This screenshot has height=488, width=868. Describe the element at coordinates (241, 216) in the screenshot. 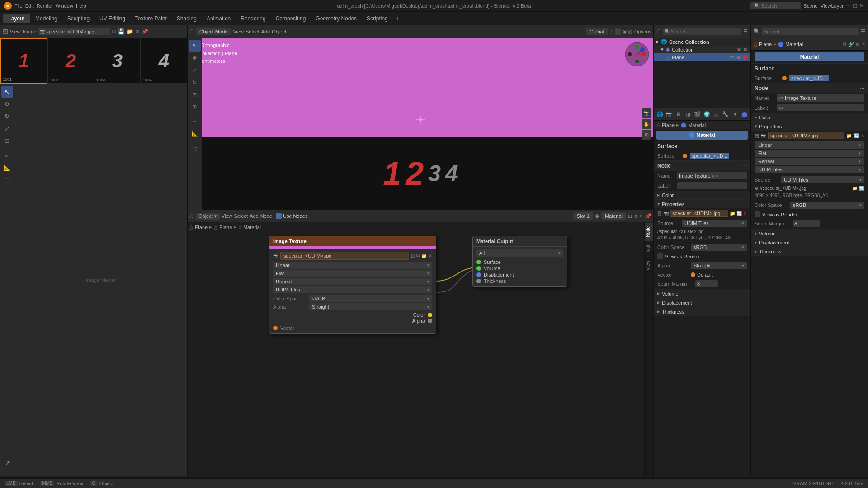

I see `node-select: Select` at that location.